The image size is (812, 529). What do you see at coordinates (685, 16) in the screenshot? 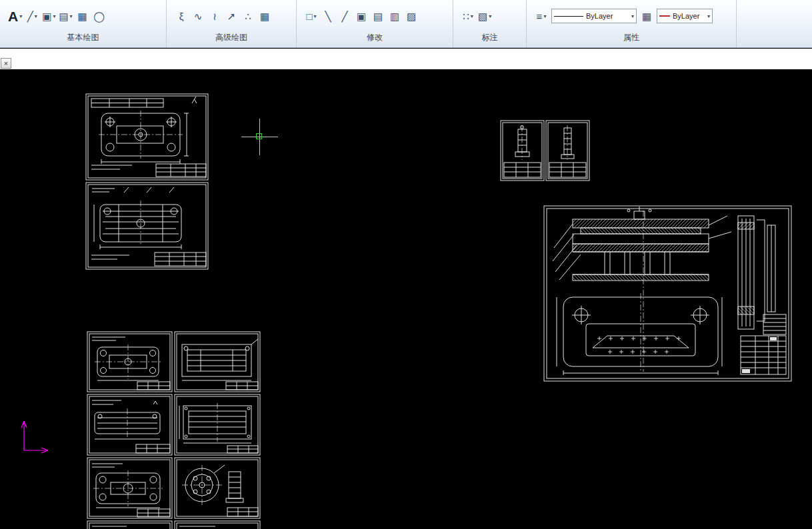
I see `color-combo: ByLayer▾` at bounding box center [685, 16].